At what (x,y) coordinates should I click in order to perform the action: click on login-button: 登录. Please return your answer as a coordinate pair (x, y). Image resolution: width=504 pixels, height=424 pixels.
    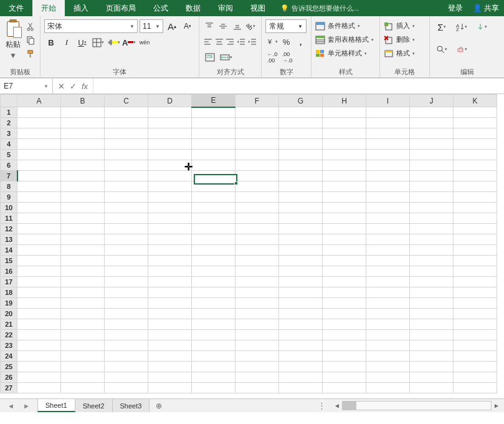
    Looking at the image, I should click on (455, 8).